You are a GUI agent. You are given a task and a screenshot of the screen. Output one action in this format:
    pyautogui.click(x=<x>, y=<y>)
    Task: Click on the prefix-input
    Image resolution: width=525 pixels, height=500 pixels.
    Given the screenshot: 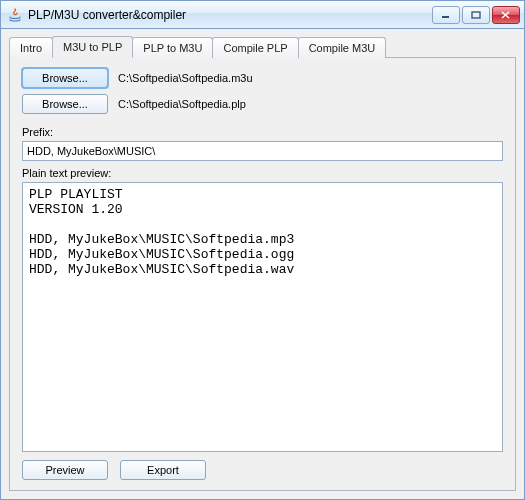 What is the action you would take?
    pyautogui.click(x=262, y=151)
    